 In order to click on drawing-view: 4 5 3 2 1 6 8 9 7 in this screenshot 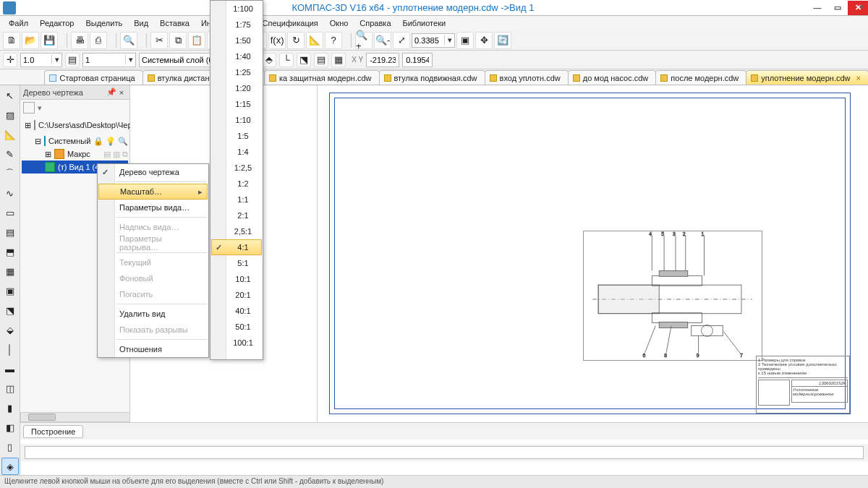, I will do `click(673, 296)`.